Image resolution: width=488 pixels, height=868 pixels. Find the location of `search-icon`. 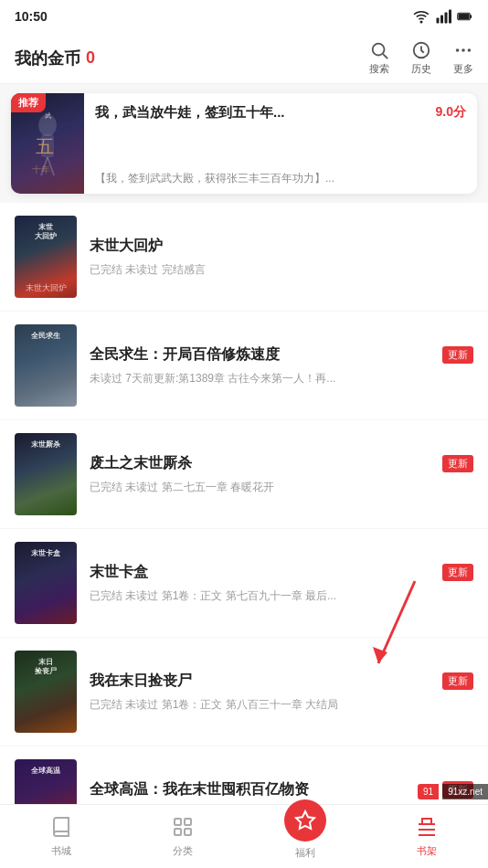

search-icon is located at coordinates (379, 50).